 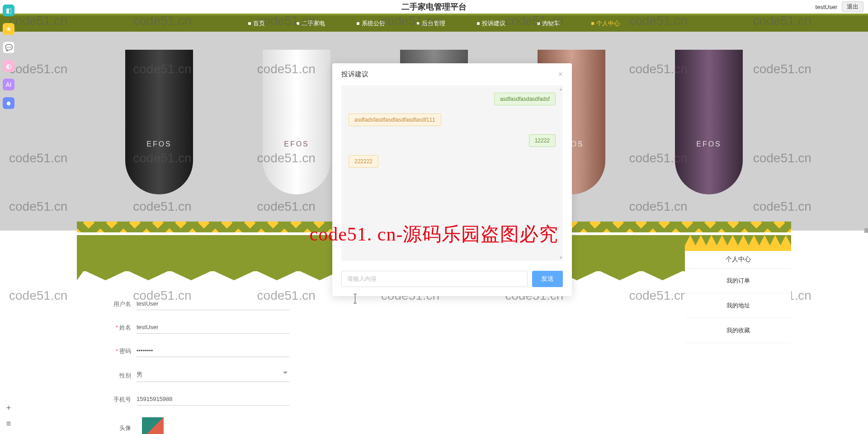 I want to click on scroll-down-icon: ▾, so click(x=561, y=258).